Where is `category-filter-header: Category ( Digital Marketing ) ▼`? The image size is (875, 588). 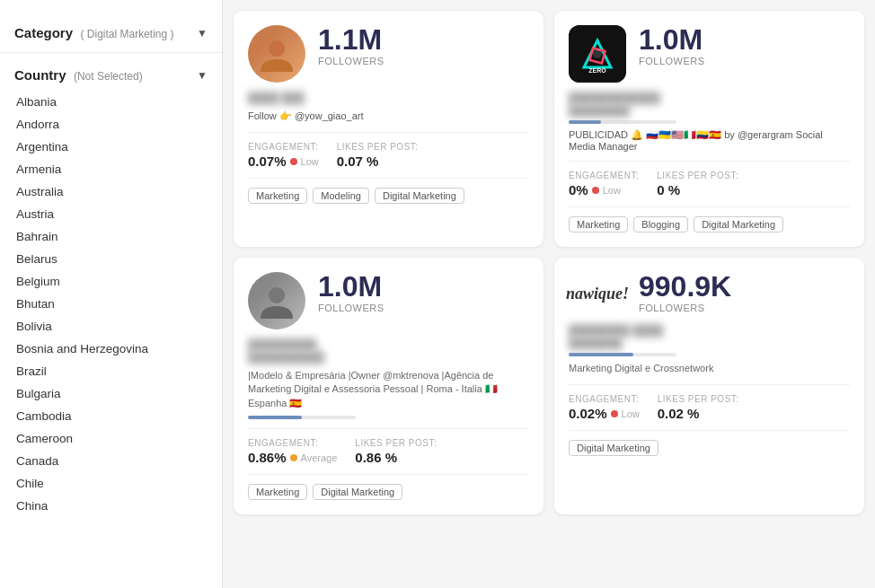 category-filter-header: Category ( Digital Marketing ) ▼ is located at coordinates (111, 33).